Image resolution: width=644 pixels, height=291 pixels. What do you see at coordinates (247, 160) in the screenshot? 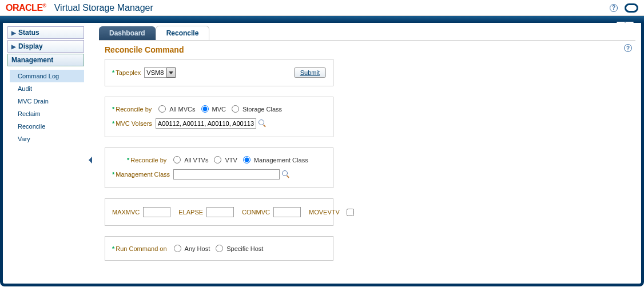
I see `radio-mgmt-class` at bounding box center [247, 160].